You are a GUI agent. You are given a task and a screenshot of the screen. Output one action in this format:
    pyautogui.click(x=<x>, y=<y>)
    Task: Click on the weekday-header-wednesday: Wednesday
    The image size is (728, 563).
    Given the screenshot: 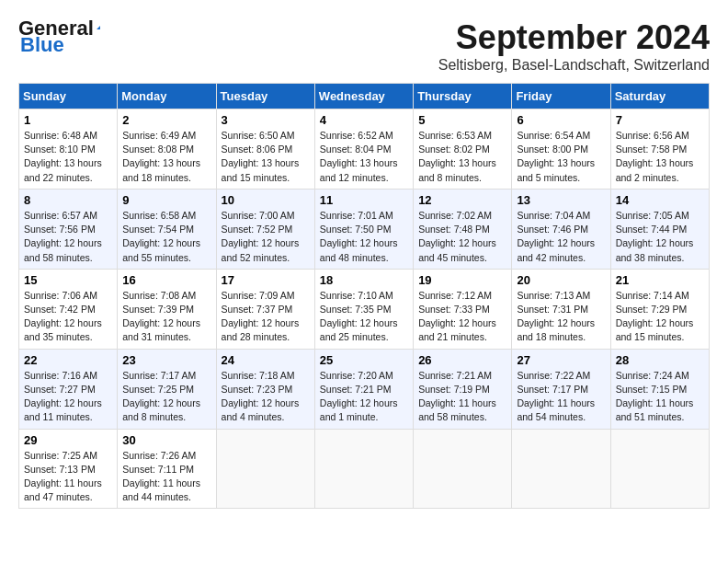 What is the action you would take?
    pyautogui.click(x=364, y=97)
    